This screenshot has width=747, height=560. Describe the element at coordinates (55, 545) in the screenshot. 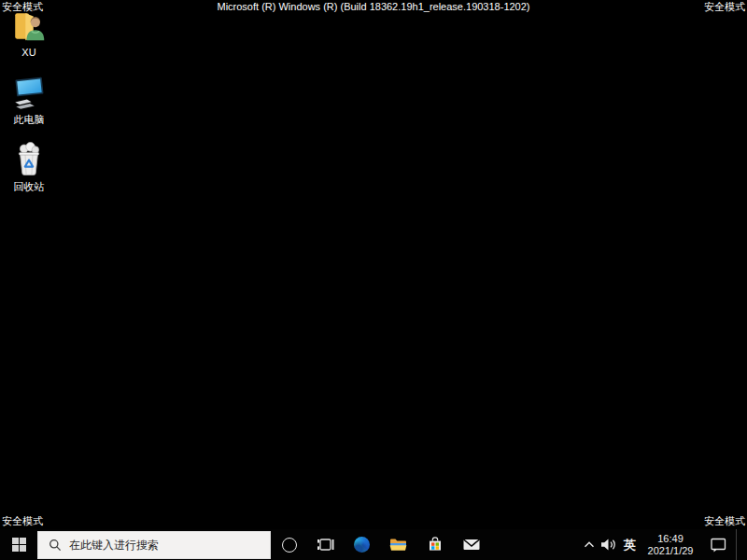

I see `search-icon` at that location.